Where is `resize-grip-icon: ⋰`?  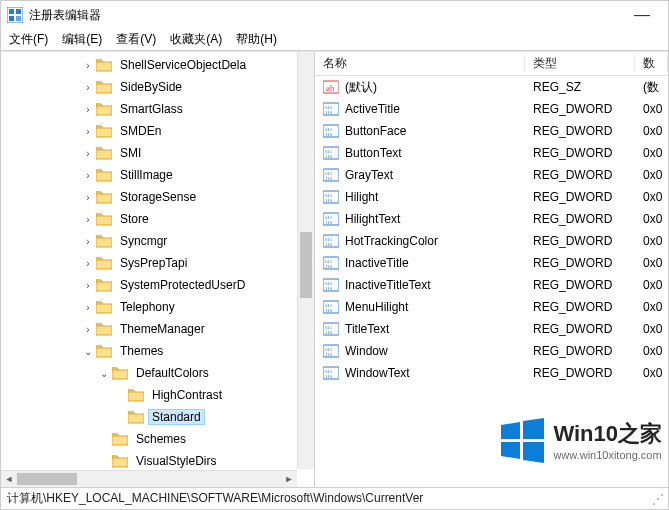 resize-grip-icon: ⋰ is located at coordinates (657, 499).